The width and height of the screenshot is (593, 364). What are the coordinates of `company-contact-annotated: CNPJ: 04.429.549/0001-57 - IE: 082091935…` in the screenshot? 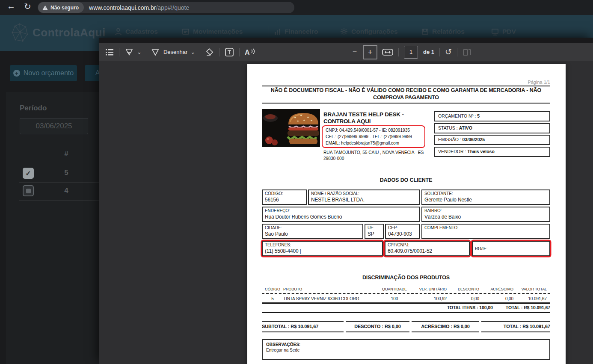 It's located at (374, 137).